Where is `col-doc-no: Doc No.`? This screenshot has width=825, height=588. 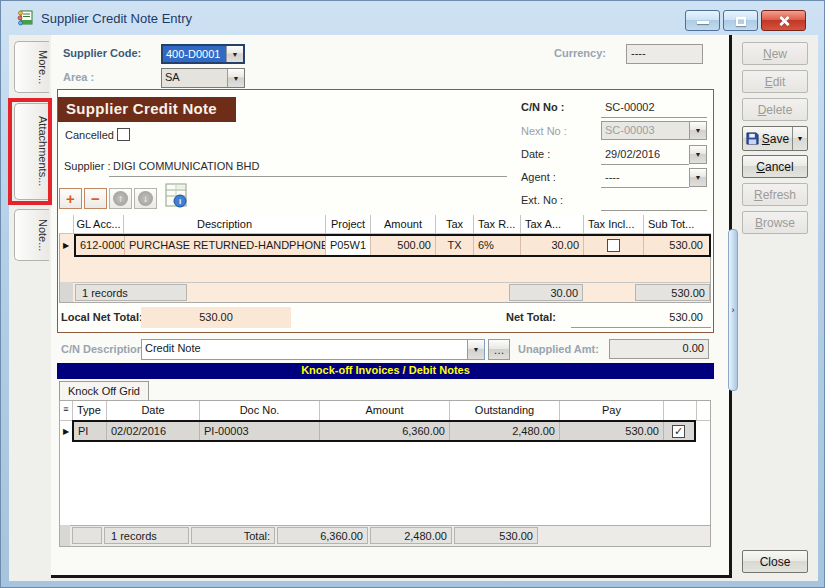
col-doc-no: Doc No. is located at coordinates (260, 411).